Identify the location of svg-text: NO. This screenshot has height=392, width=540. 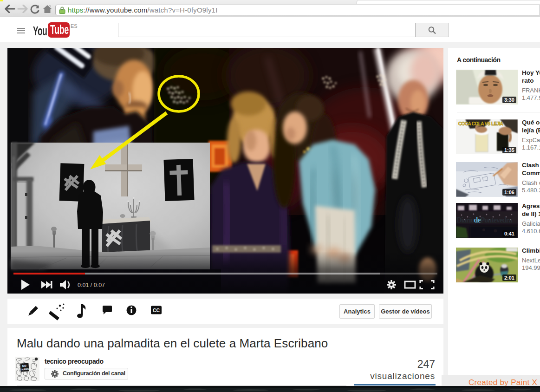
(25, 366).